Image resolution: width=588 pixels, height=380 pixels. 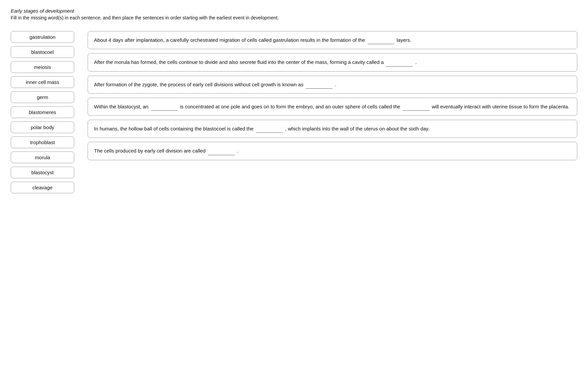 I want to click on word-chip: inner cell mass, so click(x=42, y=82).